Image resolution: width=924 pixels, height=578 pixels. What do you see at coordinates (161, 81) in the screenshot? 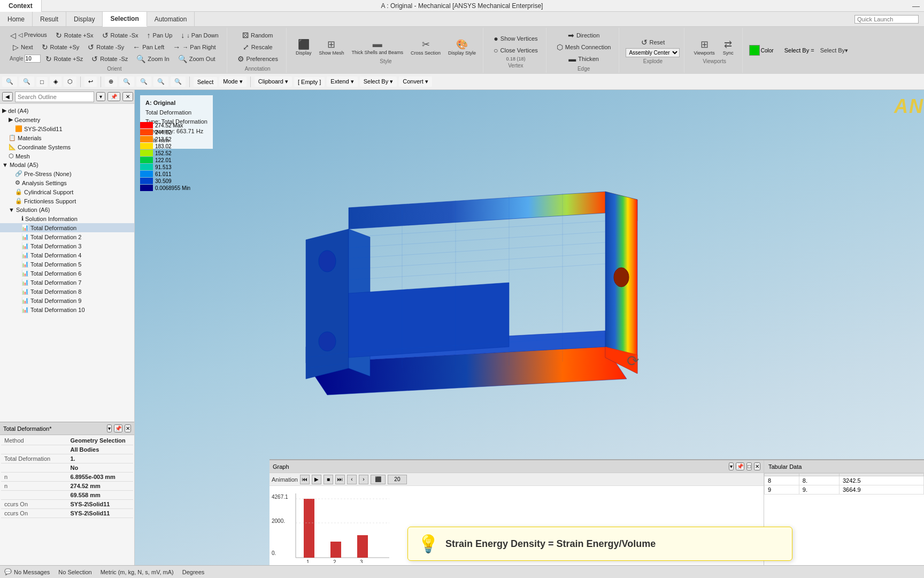
I see `tb2-mag3: 🔍` at bounding box center [161, 81].